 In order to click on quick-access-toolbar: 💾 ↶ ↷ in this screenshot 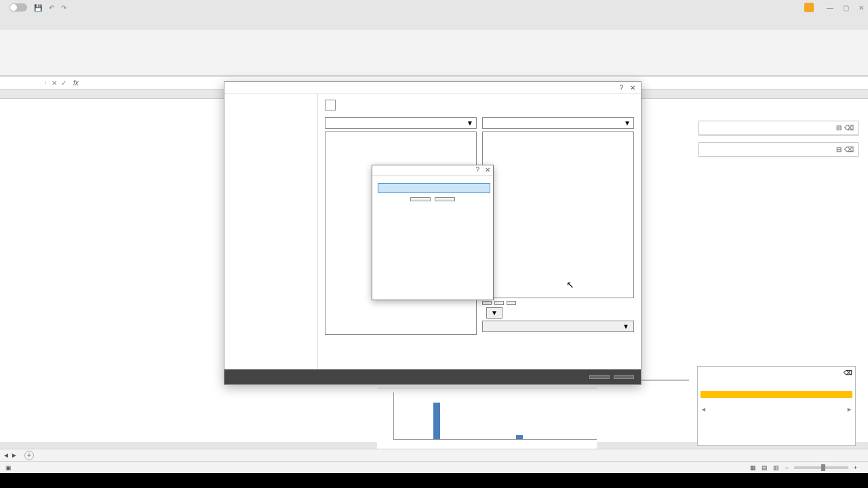, I will do `click(50, 8)`.